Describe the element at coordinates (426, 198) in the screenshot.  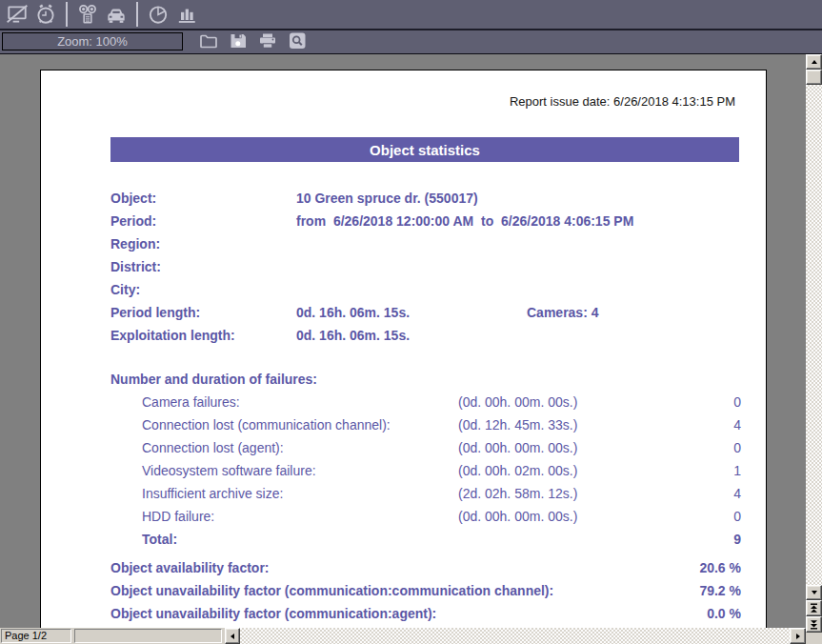
I see `field-row-object: Object:10 Green spruce dr. (550017)` at that location.